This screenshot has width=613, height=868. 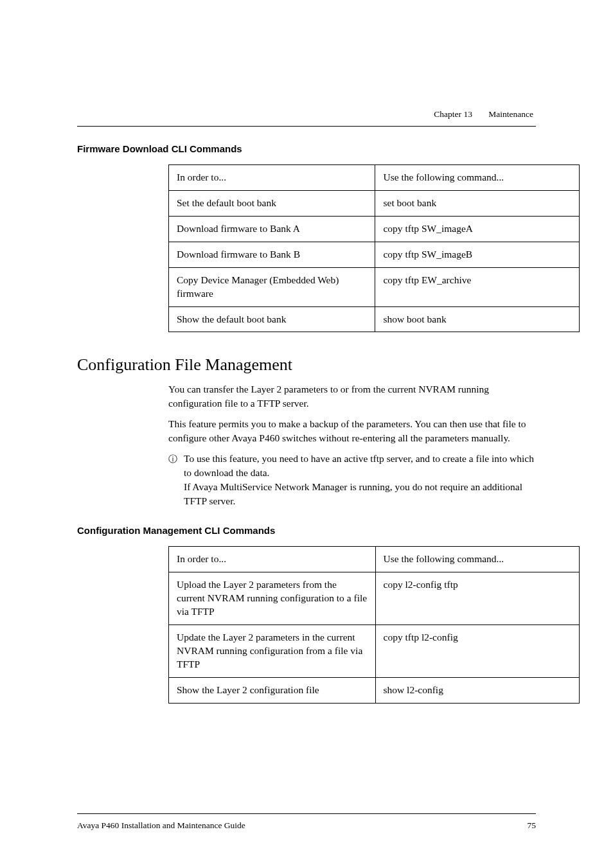 What do you see at coordinates (477, 229) in the screenshot?
I see `cell: copy tftp SW_imageA` at bounding box center [477, 229].